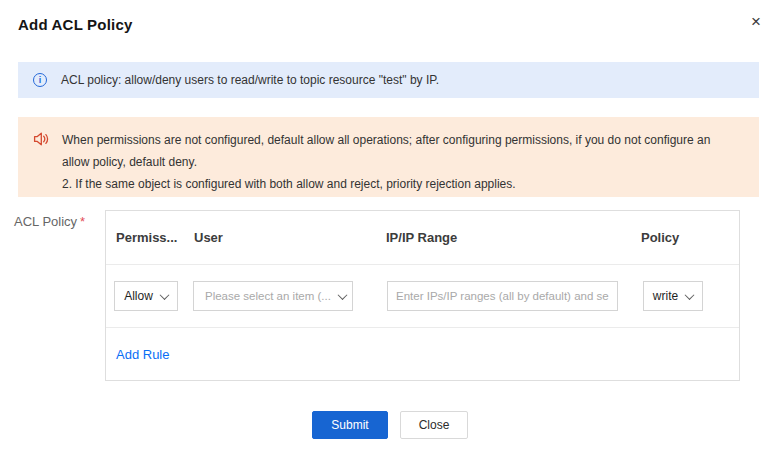 This screenshot has height=459, width=777. Describe the element at coordinates (502, 296) in the screenshot. I see `ip-range-input` at that location.